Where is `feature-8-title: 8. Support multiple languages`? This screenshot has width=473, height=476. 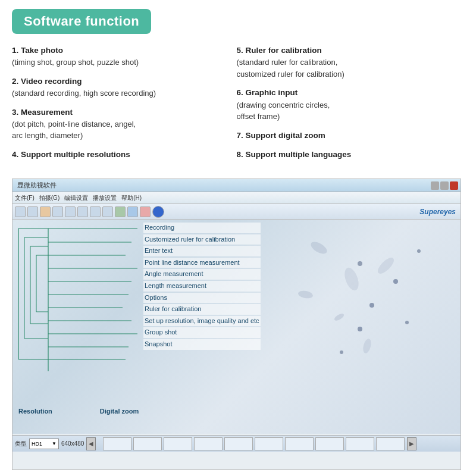 feature-8-title: 8. Support multiple languages is located at coordinates (349, 155).